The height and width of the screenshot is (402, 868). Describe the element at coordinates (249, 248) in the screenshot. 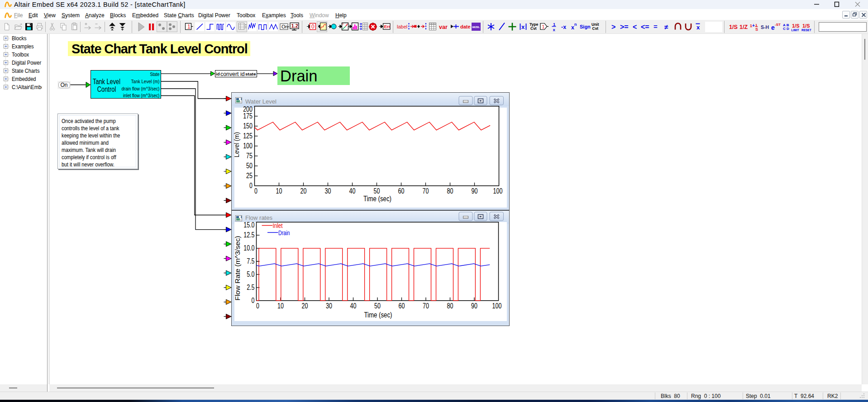

I see `svg-text: 10.0` at that location.